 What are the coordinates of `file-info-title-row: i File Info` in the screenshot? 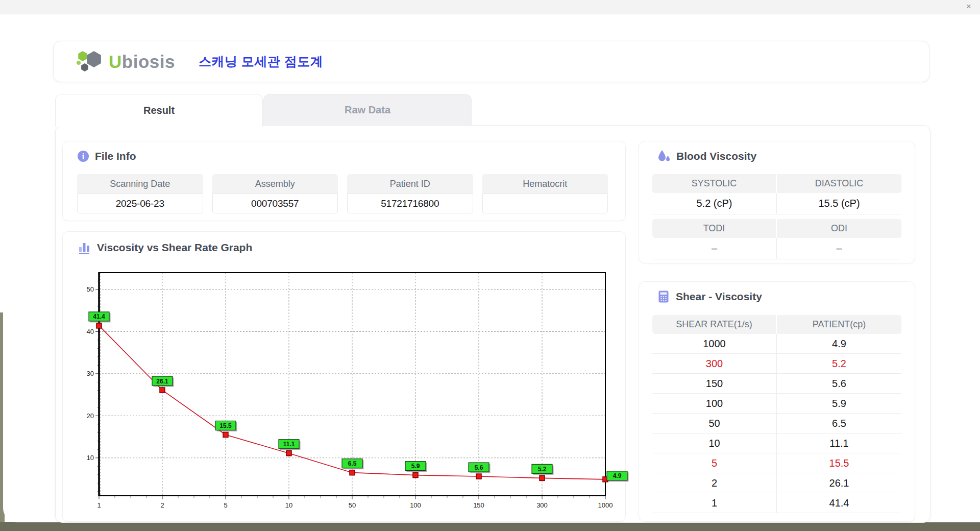 It's located at (107, 156).